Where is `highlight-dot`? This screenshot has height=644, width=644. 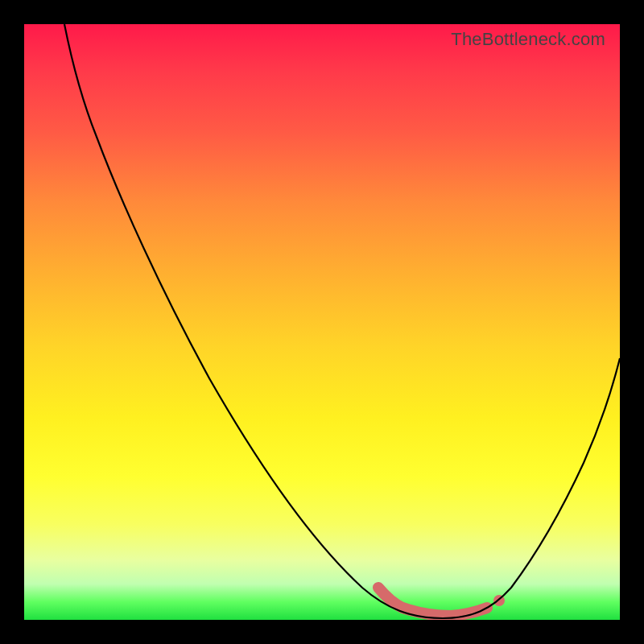
highlight-dot is located at coordinates (499, 601).